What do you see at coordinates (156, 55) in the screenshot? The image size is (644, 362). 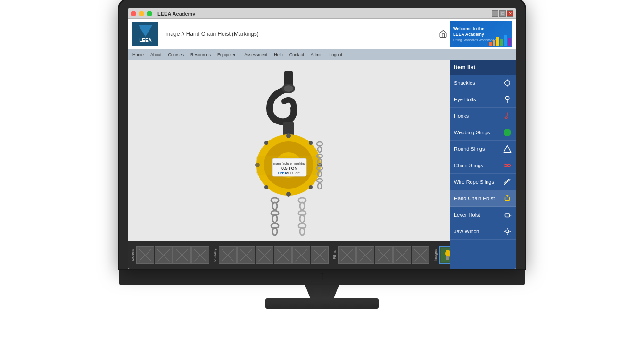 I see `nav-about: About` at bounding box center [156, 55].